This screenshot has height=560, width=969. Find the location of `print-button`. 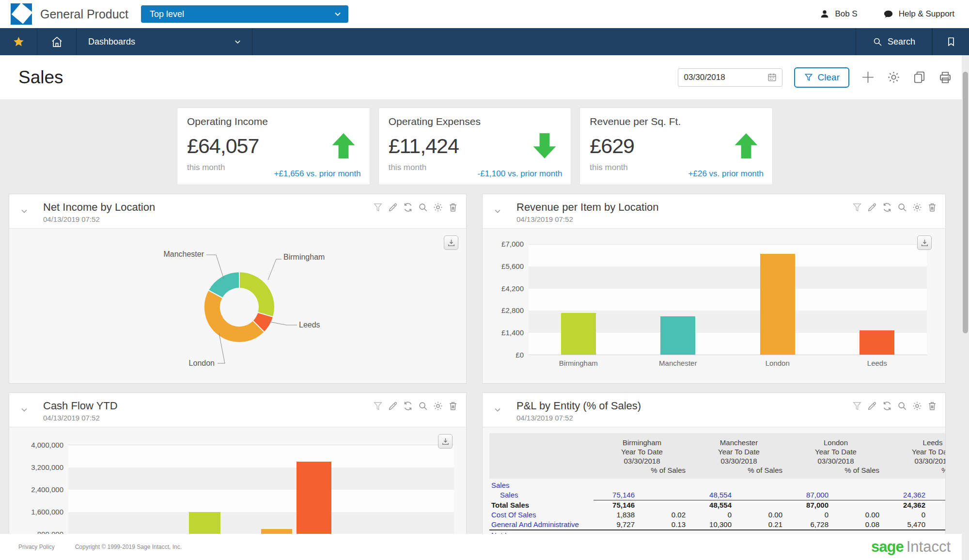

print-button is located at coordinates (945, 78).